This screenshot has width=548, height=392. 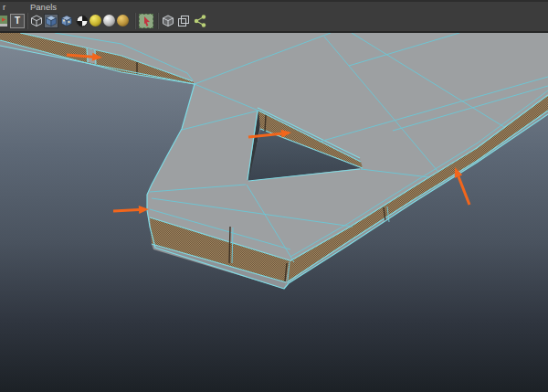 I want to click on panel-topbar: r Panels T, so click(x=274, y=16).